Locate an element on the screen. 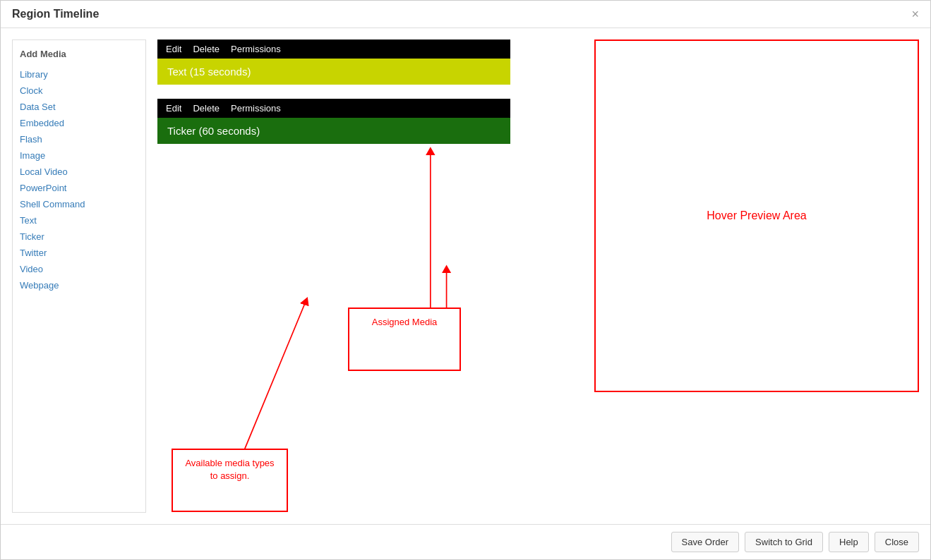  sidebar-title: Add Media is located at coordinates (79, 54).